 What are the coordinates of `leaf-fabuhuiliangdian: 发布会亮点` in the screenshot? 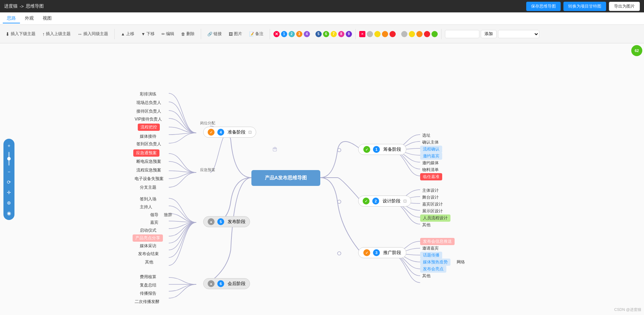 It's located at (433, 269).